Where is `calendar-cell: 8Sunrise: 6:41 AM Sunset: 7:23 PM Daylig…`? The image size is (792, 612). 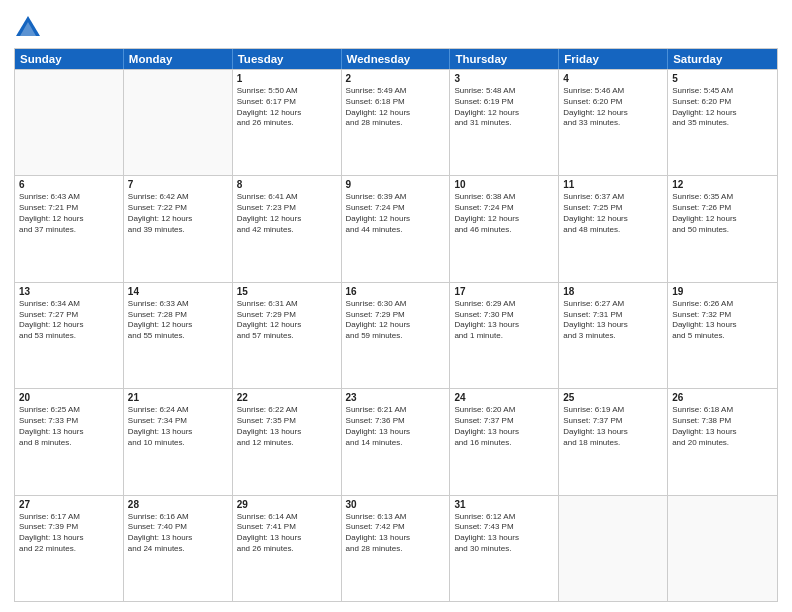
calendar-cell: 8Sunrise: 6:41 AM Sunset: 7:23 PM Daylig… is located at coordinates (288, 228).